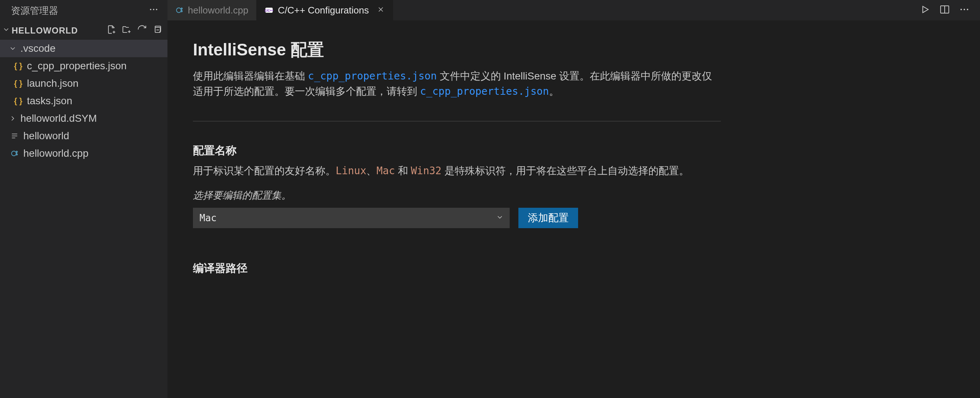  What do you see at coordinates (212, 10) in the screenshot?
I see `tab-helloworld-cpp: ++ helloworld.cpp` at bounding box center [212, 10].